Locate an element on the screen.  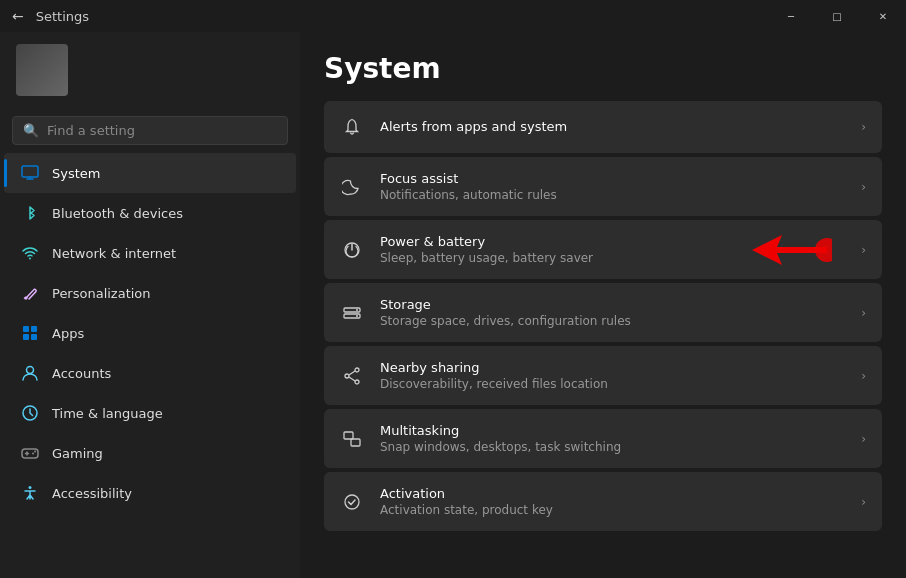
settings-item-activation-text: Activation Activation state, product key is located at coordinates (612, 502).